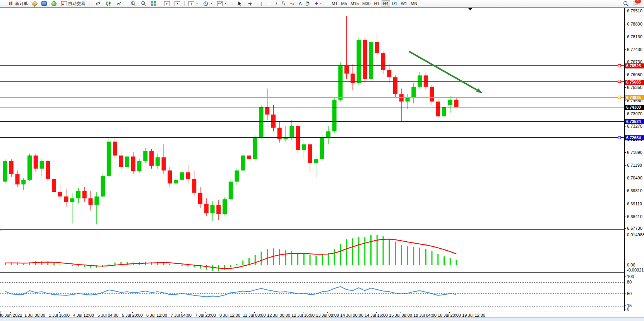  I want to click on auto-trading-button: 自动交易, so click(73, 4).